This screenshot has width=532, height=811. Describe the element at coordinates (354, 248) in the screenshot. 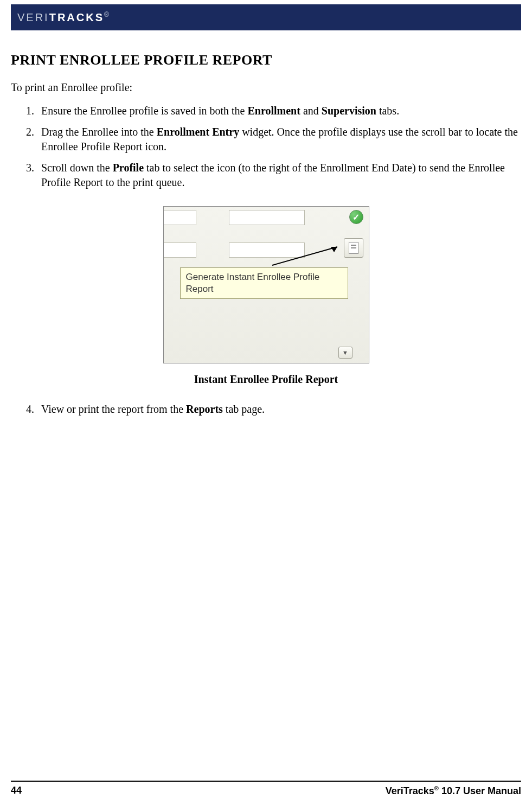

I see `generate-report-button` at that location.